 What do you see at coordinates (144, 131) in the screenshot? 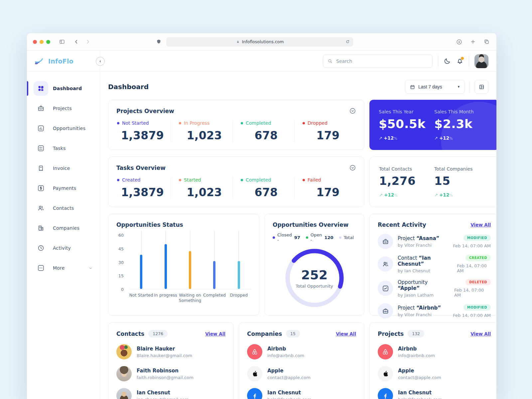
I see `stat-cell: Not Started 1,3879` at bounding box center [144, 131].